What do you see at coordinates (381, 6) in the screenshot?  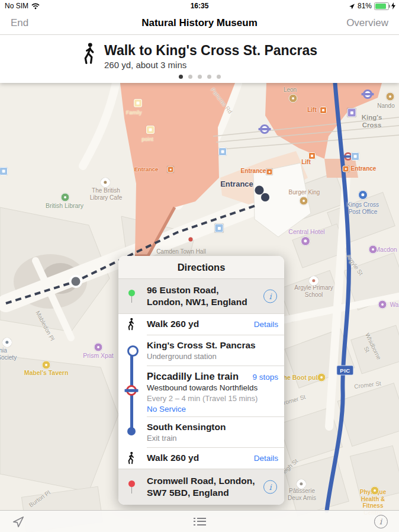 I see `battery-icon` at bounding box center [381, 6].